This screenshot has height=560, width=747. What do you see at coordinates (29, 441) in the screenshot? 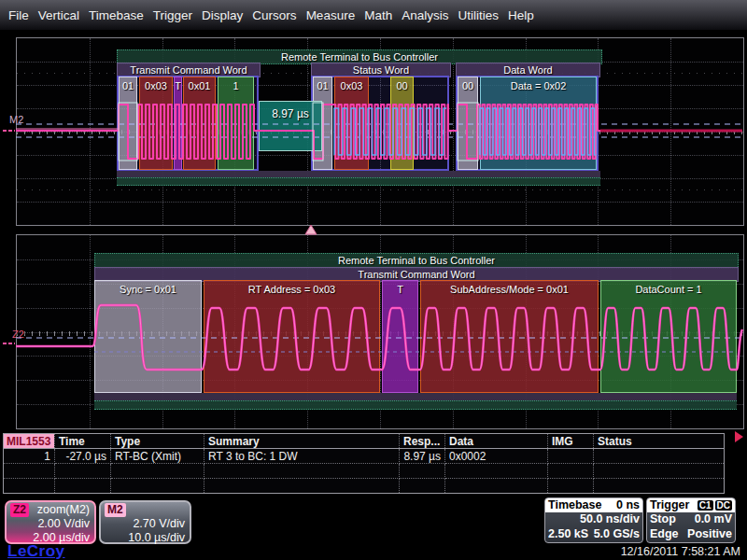
I see `protocol-badge: MIL1553` at bounding box center [29, 441].